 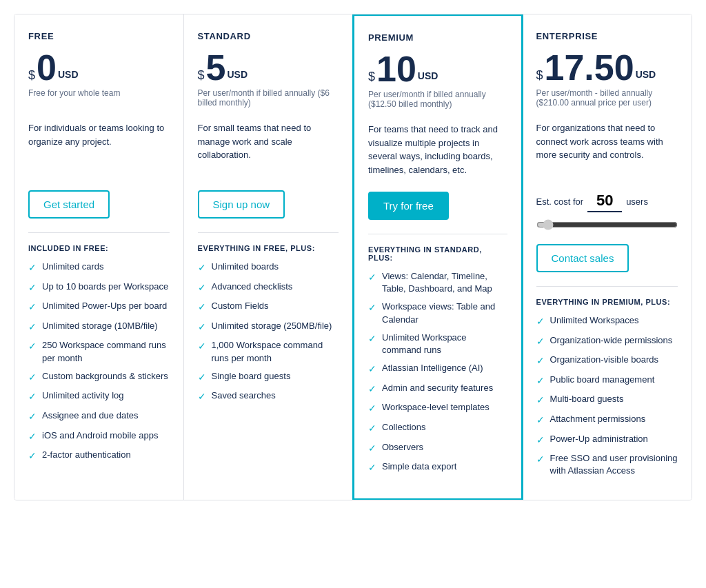 What do you see at coordinates (100, 326) in the screenshot?
I see `feature-text: Unlimited storage (10MB/file)` at bounding box center [100, 326].